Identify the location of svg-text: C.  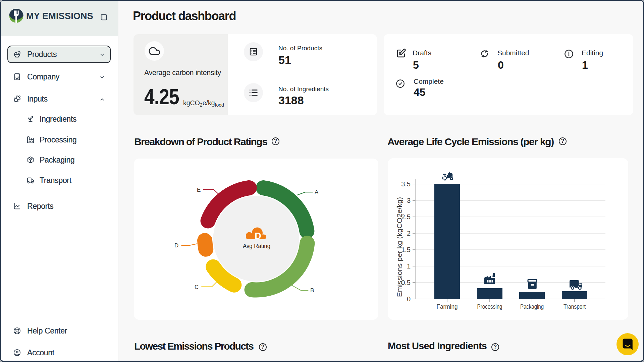
(197, 287).